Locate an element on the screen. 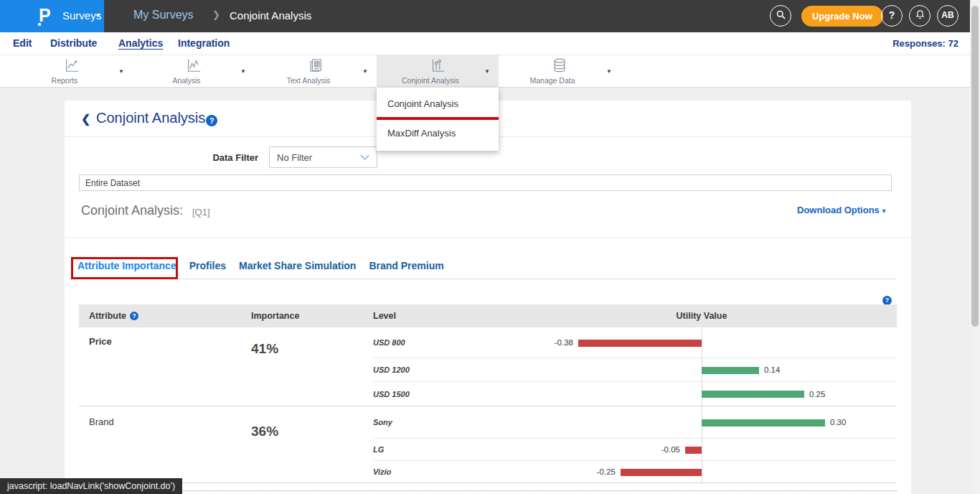 Image resolution: width=980 pixels, height=494 pixels. level-row-usd-1500: USD 15000.25 is located at coordinates (488, 394).